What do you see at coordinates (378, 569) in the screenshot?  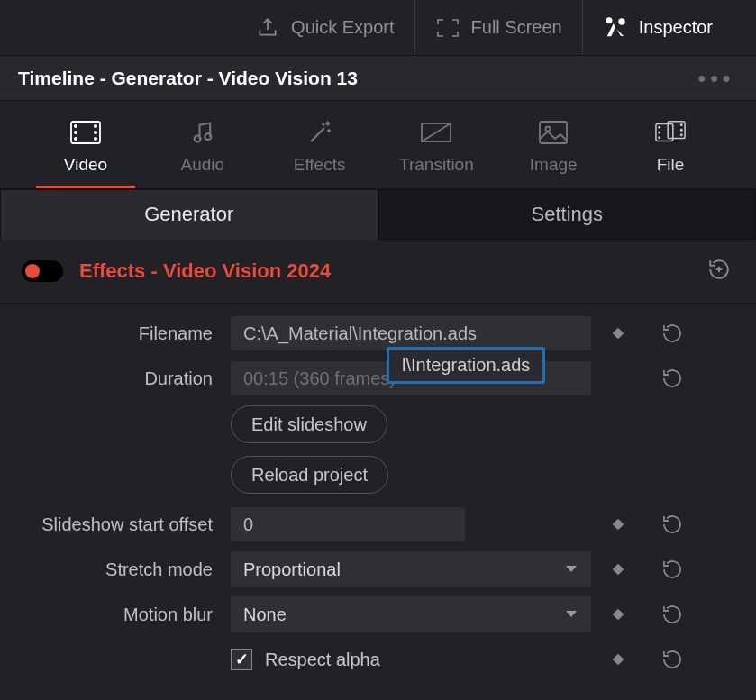 I see `row-stretch-mode: Stretch mode Proportional` at bounding box center [378, 569].